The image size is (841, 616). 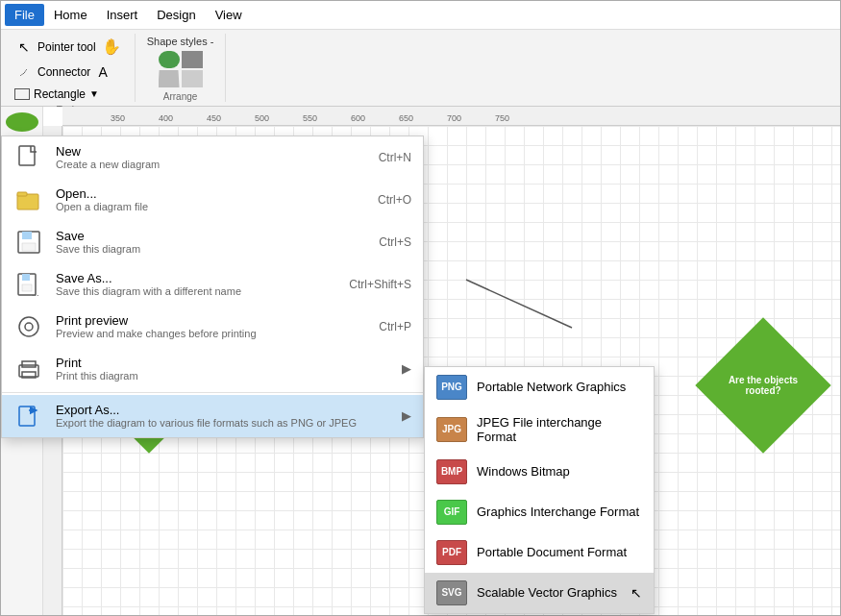 I want to click on print-icon, so click(x=29, y=369).